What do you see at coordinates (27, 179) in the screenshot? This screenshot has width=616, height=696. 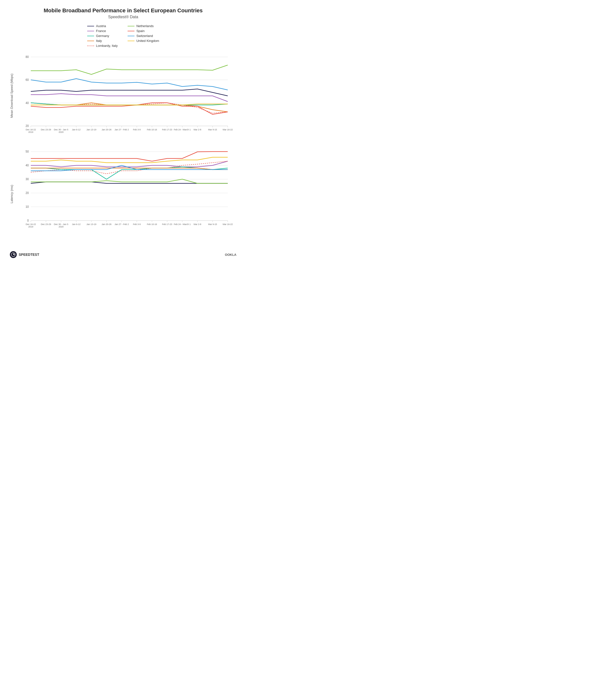 I see `svg-text: 30` at bounding box center [27, 179].